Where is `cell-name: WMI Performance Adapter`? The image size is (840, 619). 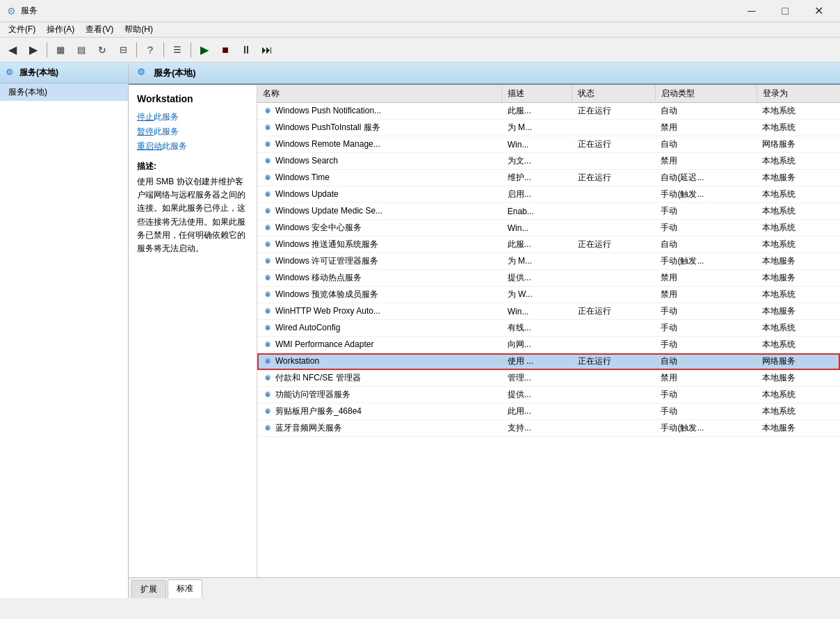 cell-name: WMI Performance Adapter is located at coordinates (380, 345).